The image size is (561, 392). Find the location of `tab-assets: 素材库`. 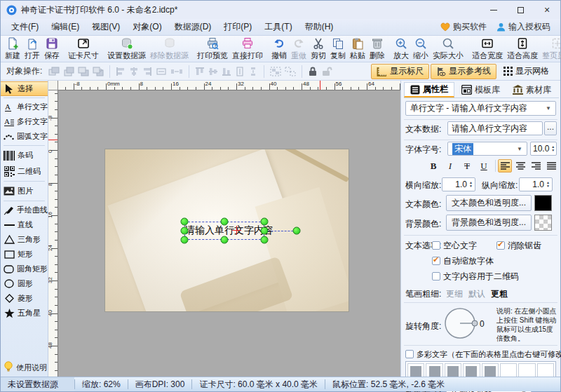

tab-assets: 素材库 is located at coordinates (532, 90).